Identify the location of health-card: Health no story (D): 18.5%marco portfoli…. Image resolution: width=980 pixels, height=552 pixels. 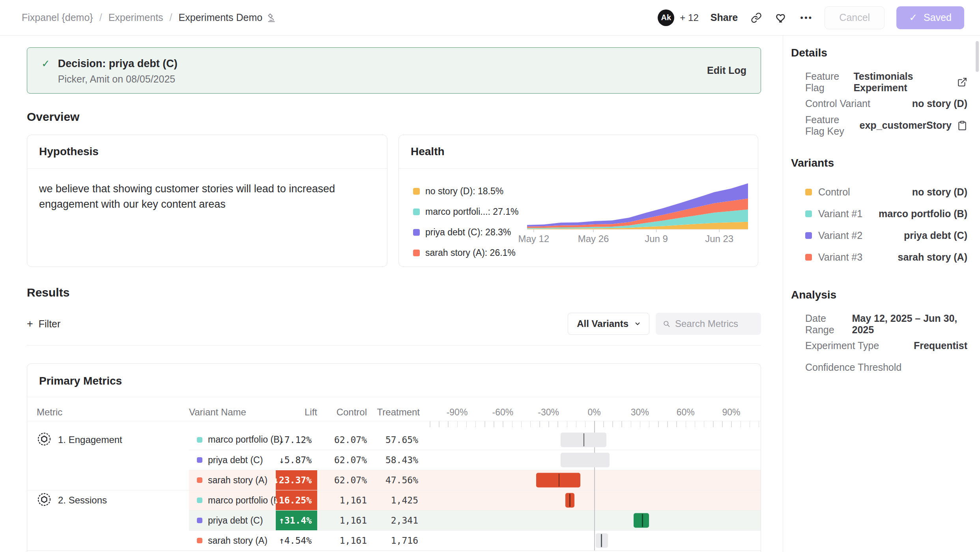
(578, 201).